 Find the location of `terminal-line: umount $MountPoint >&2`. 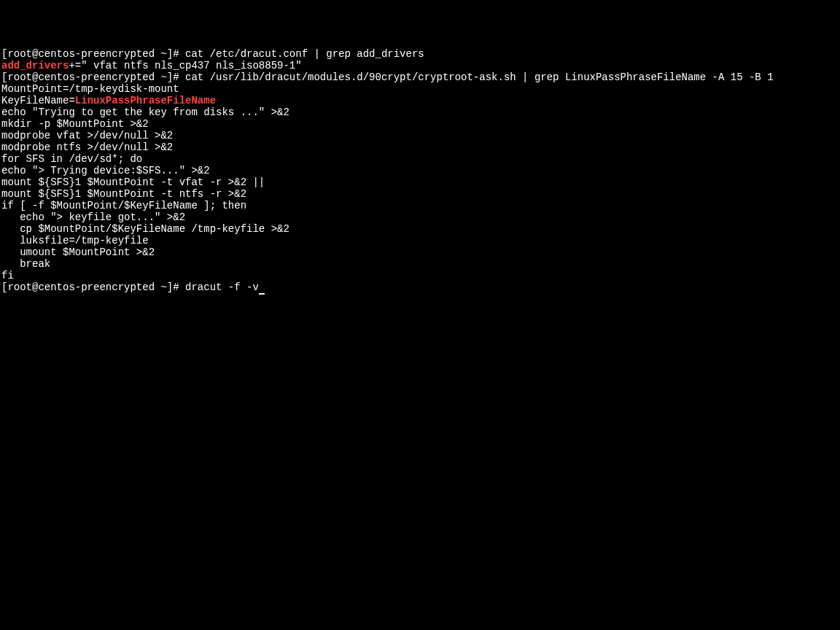

terminal-line: umount $MountPoint >&2 is located at coordinates (420, 252).